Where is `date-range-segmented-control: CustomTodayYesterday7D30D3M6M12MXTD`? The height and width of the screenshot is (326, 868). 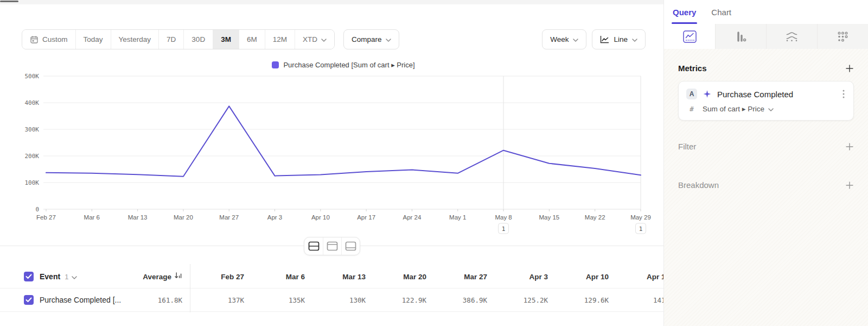 date-range-segmented-control: CustomTodayYesterday7D30D3M6M12MXTD is located at coordinates (178, 39).